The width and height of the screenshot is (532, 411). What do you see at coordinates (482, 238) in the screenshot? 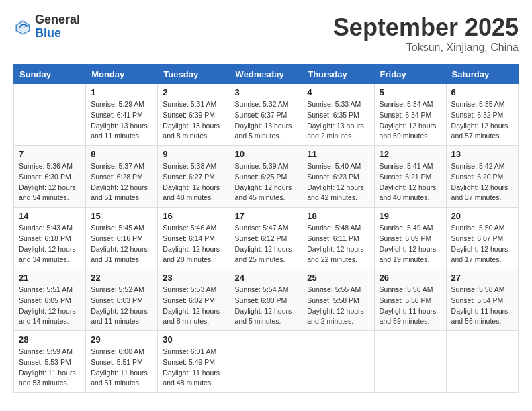
I see `calendar-cell: 20Sunrise: 5:50 AM Sunset: 6:07 PM Dayli…` at bounding box center [482, 238].